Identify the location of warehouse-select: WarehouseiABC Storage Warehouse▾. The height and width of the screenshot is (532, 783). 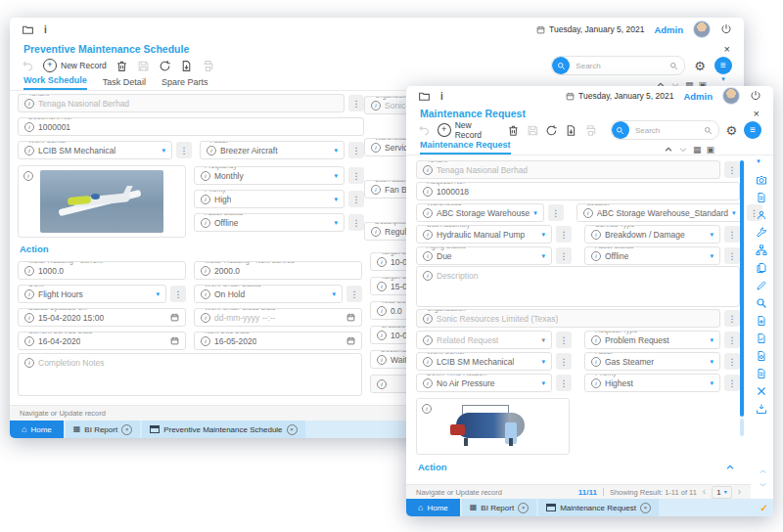
(480, 213).